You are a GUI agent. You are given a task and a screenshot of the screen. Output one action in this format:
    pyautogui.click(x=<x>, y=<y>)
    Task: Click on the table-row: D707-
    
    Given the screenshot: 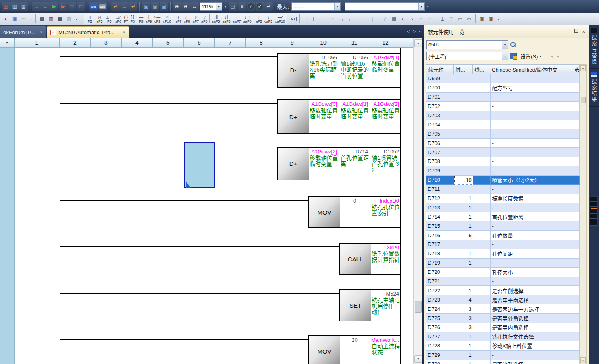 What is the action you would take?
    pyautogui.click(x=503, y=152)
    